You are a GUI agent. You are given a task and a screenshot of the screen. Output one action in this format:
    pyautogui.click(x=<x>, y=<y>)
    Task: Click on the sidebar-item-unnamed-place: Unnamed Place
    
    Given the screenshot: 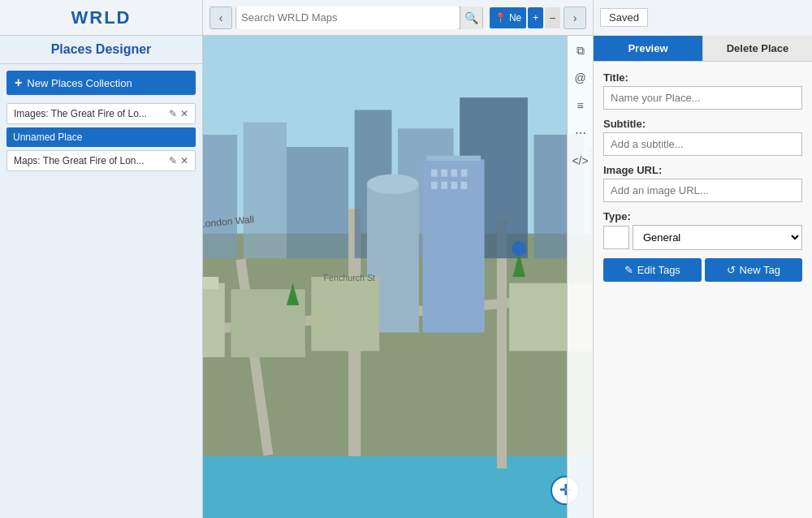 What is the action you would take?
    pyautogui.click(x=101, y=137)
    